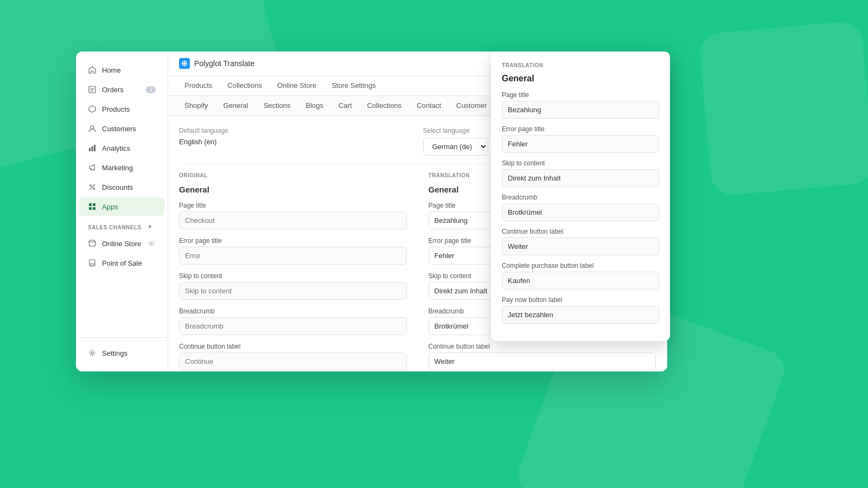  I want to click on orders-icon, so click(92, 89).